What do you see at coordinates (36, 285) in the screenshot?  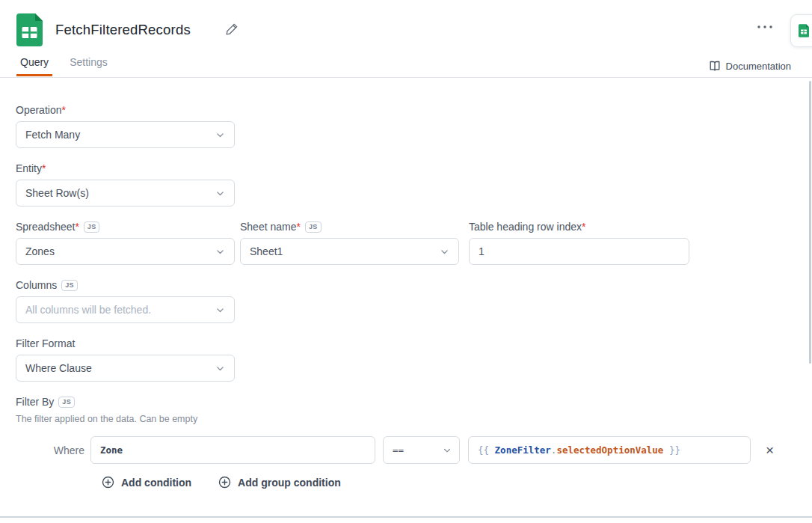 I see `columns-label: Columns` at bounding box center [36, 285].